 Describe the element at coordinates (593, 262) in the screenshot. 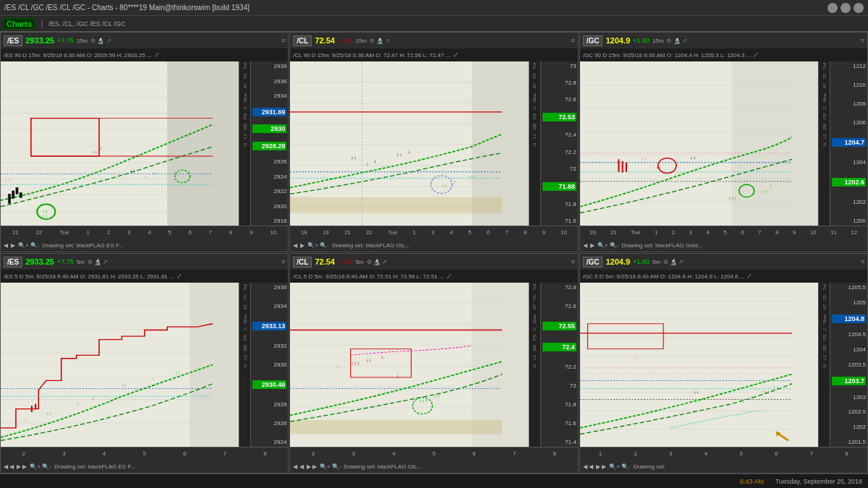

I see `symbol-gc-5m: /GC` at that location.